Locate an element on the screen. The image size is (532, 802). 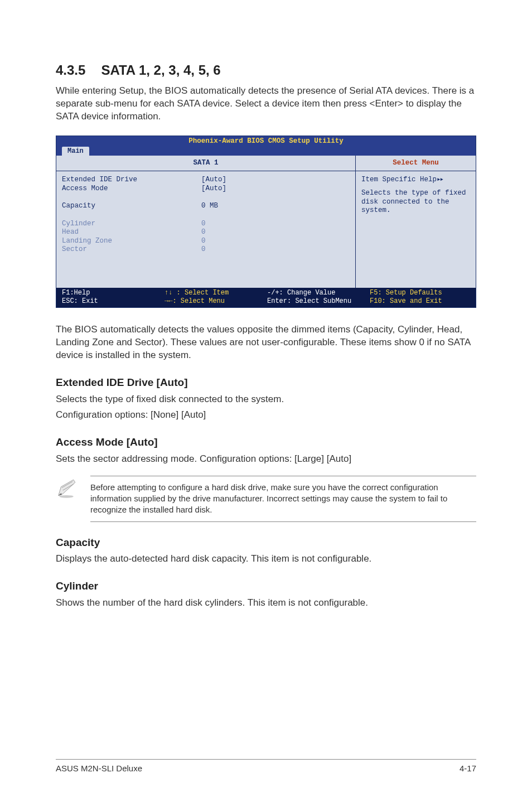
ext-ide-heading: Extended IDE Drive [Auto] is located at coordinates (266, 383).